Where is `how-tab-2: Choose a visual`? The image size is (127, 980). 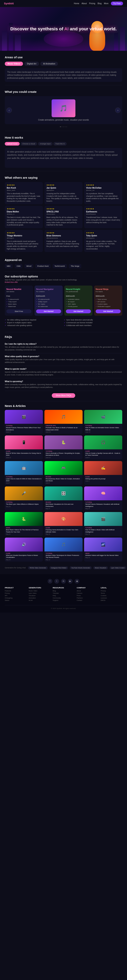 how-tab-2: Choose a visual is located at coordinates (29, 144).